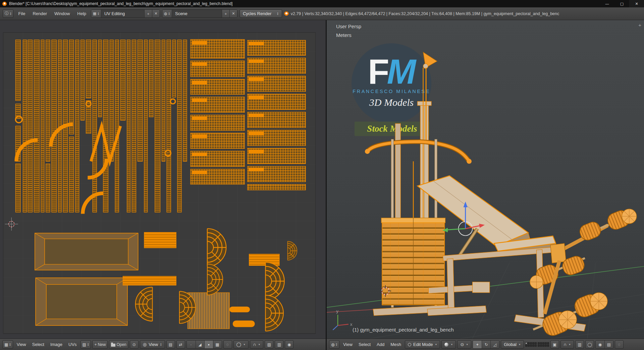  Describe the element at coordinates (289, 345) in the screenshot. I see `uv-render-size-button: ◉` at that location.